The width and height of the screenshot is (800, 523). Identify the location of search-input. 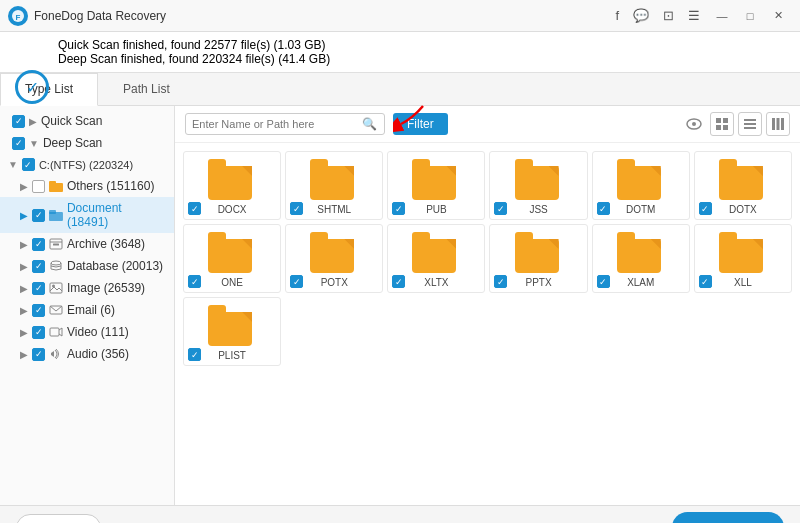
(277, 124).